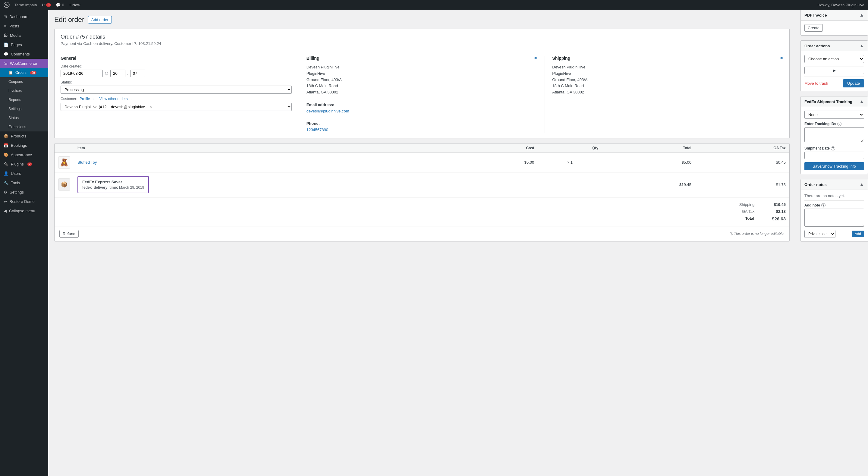 The width and height of the screenshot is (868, 476). Describe the element at coordinates (64, 162) in the screenshot. I see `product-thumbnail: 🧸` at that location.